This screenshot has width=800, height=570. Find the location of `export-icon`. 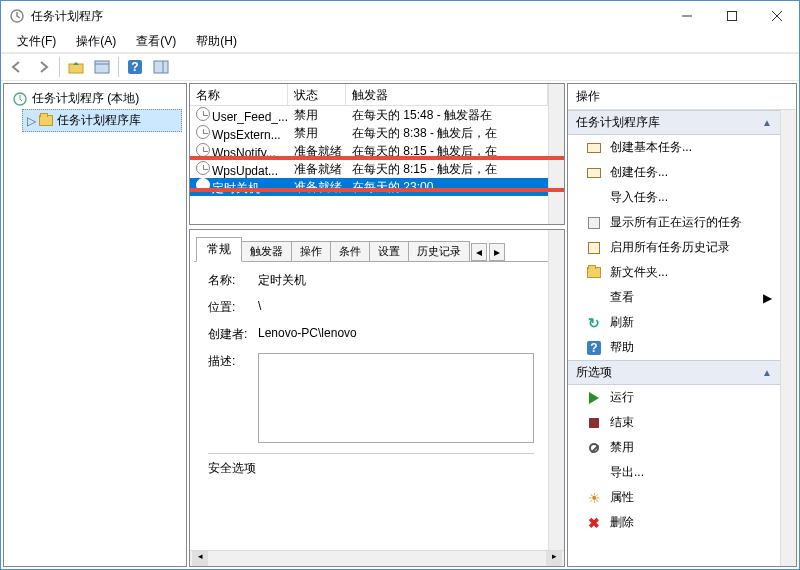

export-icon is located at coordinates (594, 473).